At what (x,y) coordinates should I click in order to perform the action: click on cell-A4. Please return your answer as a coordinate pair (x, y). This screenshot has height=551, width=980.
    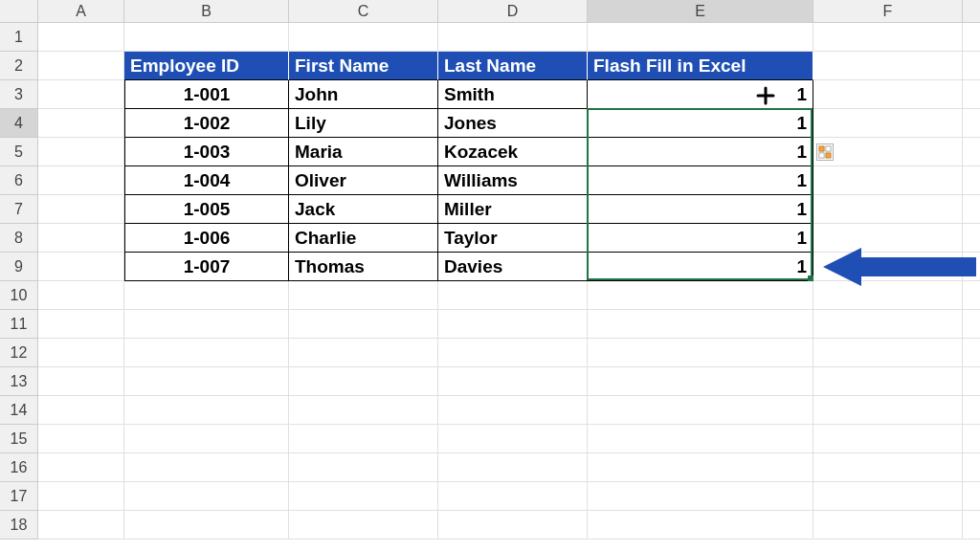
    Looking at the image, I should click on (81, 123).